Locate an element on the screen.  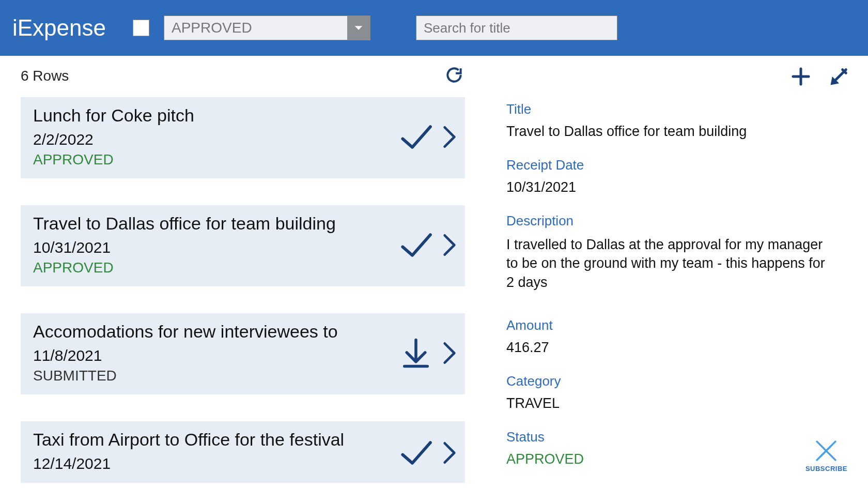
label-receipt-date: Receipt Date is located at coordinates (676, 165).